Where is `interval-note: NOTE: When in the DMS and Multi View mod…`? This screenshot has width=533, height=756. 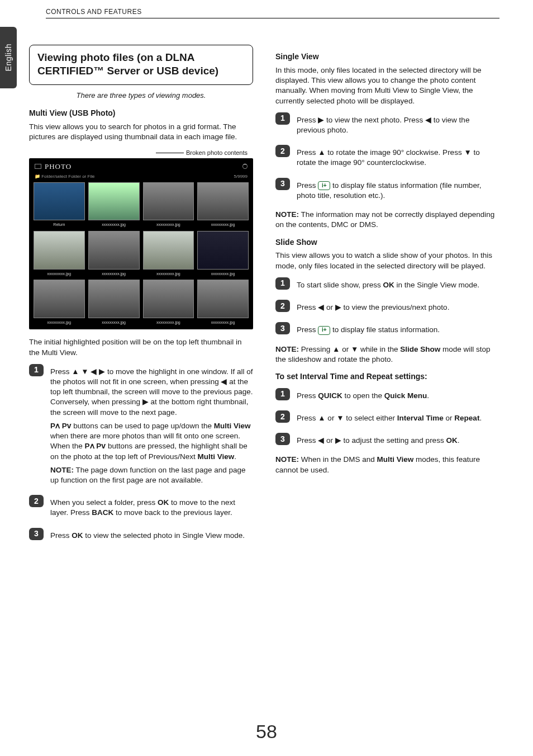 interval-note: NOTE: When in the DMS and Multi View mod… is located at coordinates (388, 465).